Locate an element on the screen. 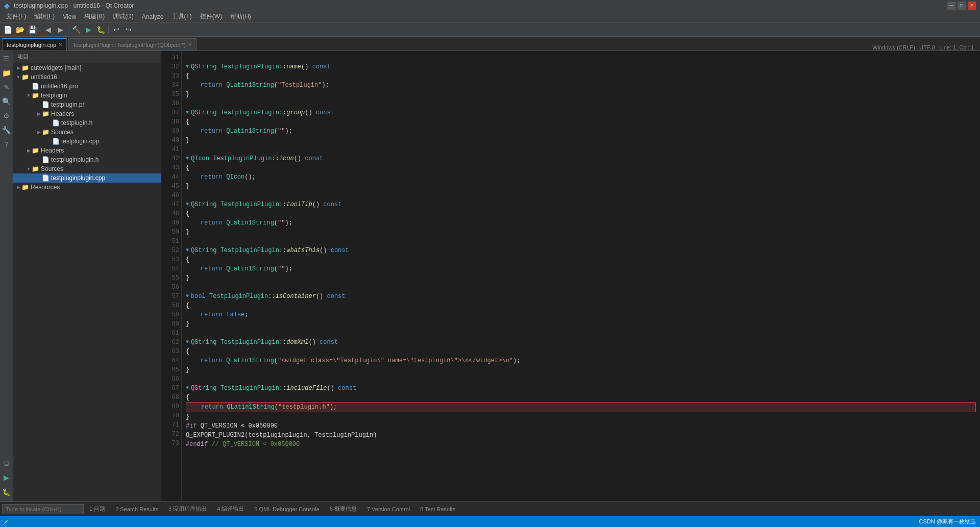  sidebar-icon-menu: ☰ is located at coordinates (7, 59).